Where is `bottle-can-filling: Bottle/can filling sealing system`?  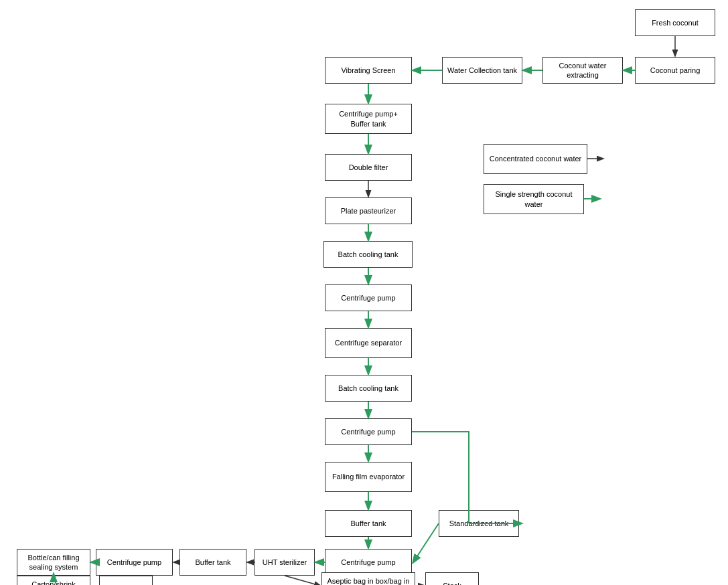 bottle-can-filling: Bottle/can filling sealing system is located at coordinates (54, 562).